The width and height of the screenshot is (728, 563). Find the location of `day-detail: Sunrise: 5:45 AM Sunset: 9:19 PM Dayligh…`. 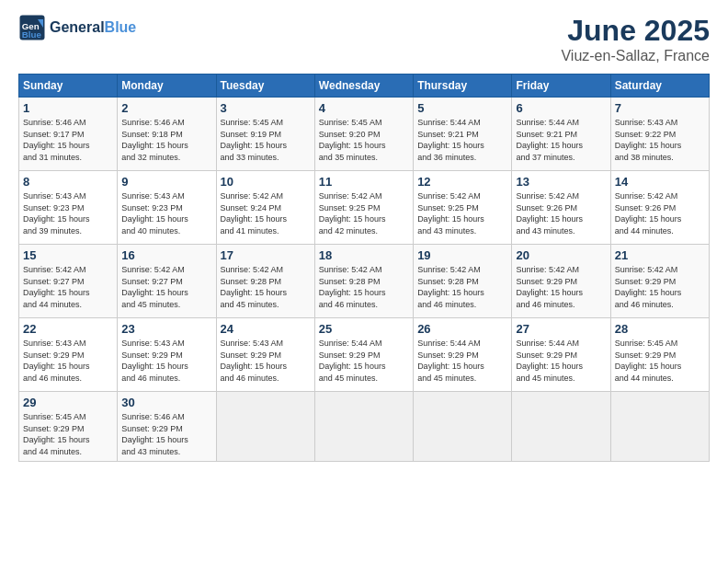

day-detail: Sunrise: 5:45 AM Sunset: 9:19 PM Dayligh… is located at coordinates (266, 140).